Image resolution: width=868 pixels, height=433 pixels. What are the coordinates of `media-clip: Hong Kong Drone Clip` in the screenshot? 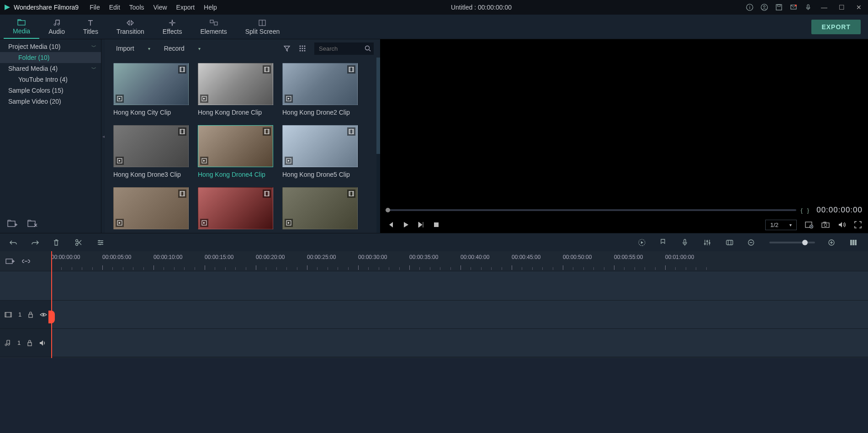 It's located at (236, 90).